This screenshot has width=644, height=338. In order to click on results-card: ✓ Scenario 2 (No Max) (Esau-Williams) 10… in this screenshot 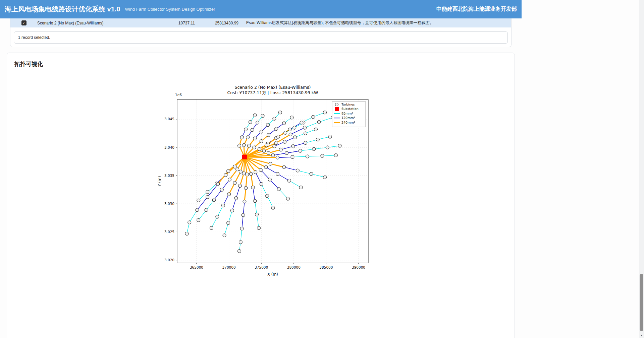, I will do `click(261, 33)`.